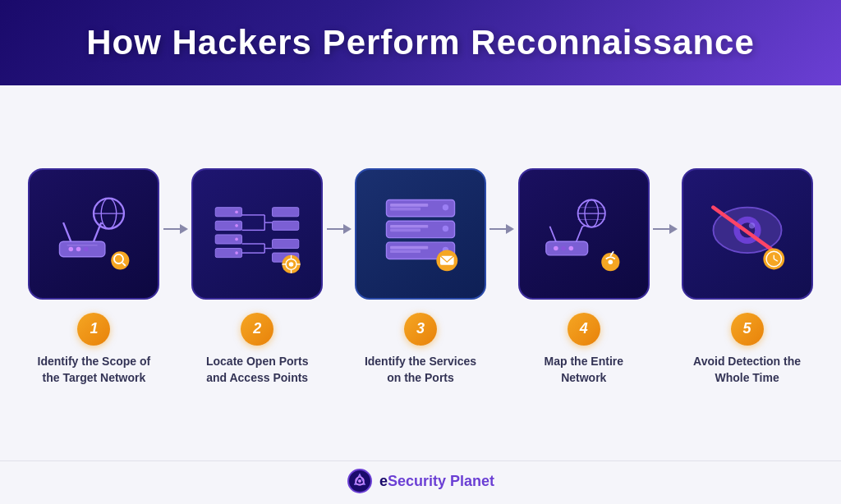  I want to click on step-4-icon-box, so click(584, 234).